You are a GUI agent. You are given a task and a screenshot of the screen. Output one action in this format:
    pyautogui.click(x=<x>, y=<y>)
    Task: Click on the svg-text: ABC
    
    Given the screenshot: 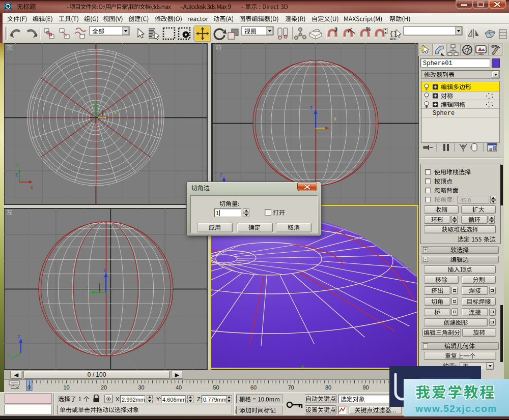 What is the action you would take?
    pyautogui.click(x=393, y=39)
    